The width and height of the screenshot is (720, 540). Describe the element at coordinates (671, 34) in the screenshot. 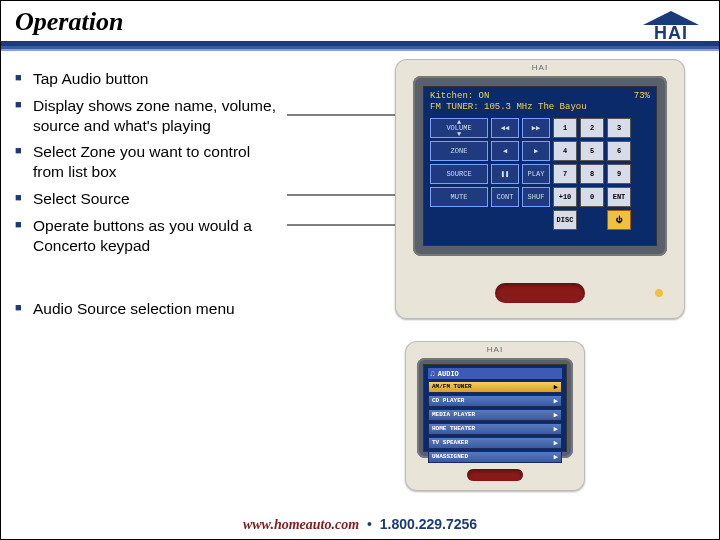

I see `brand-text: HAI` at that location.